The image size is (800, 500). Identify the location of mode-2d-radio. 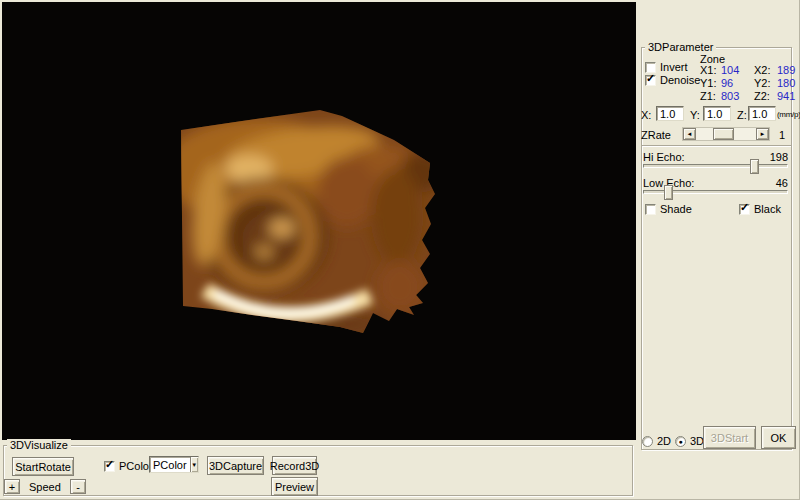
(648, 442).